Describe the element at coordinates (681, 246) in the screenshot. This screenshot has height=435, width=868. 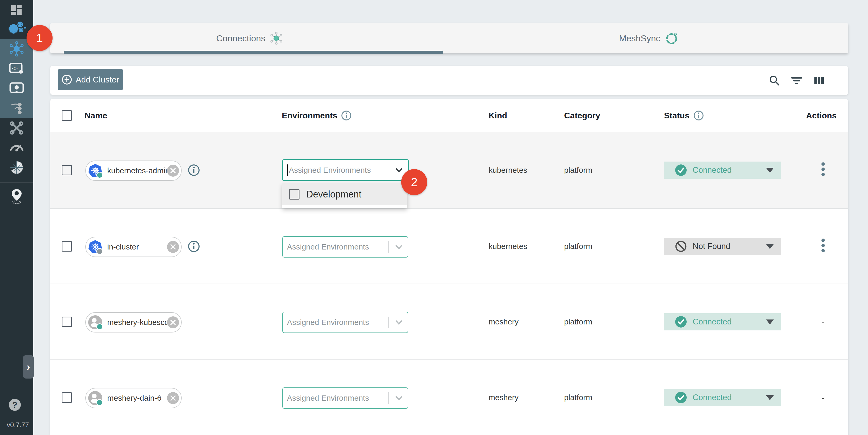
I see `not-found-icon` at that location.